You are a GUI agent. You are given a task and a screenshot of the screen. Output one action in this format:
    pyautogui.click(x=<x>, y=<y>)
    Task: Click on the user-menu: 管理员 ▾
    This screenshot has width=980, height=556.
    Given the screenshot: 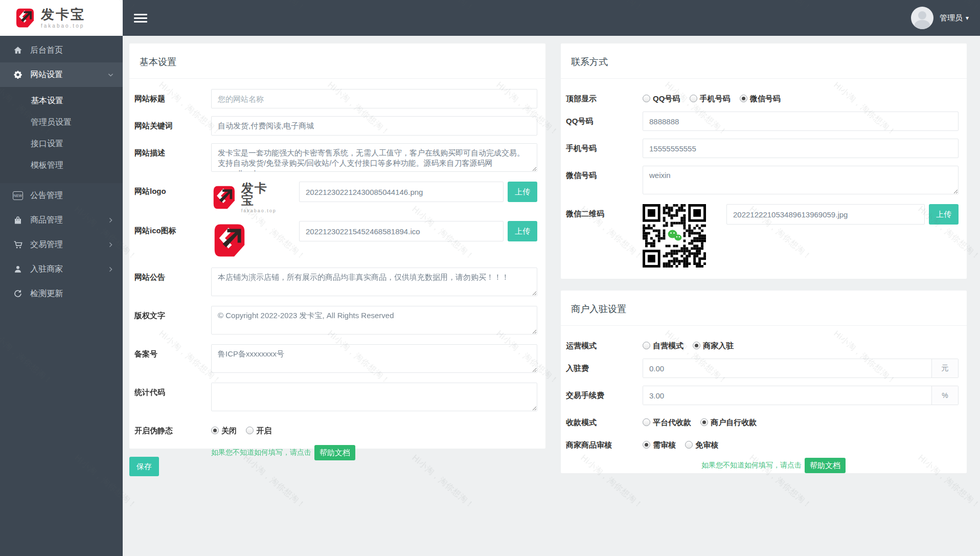 What is the action you would take?
    pyautogui.click(x=940, y=18)
    